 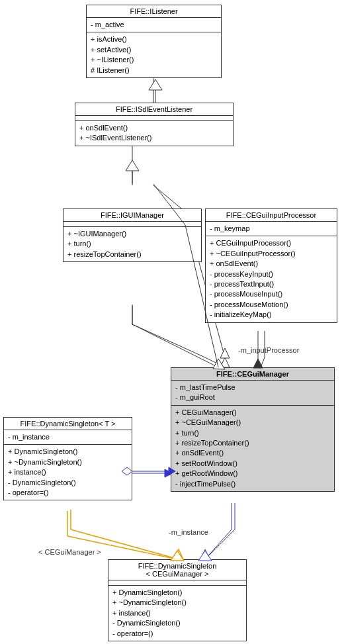 What do you see at coordinates (67, 437) in the screenshot?
I see `dynamicsingleton-t-fields: - m_instance` at bounding box center [67, 437].